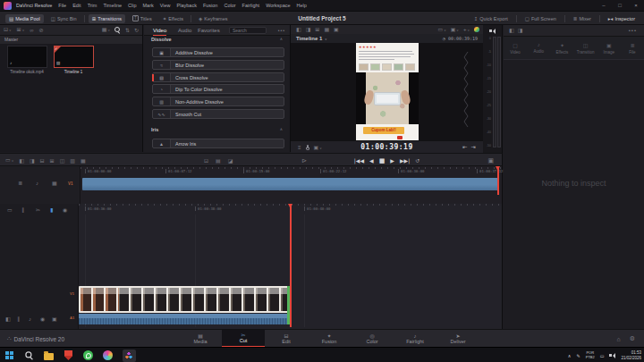 The height and width of the screenshot is (362, 644). What do you see at coordinates (23, 210) in the screenshot?
I see `split-clip-icon: ∥` at bounding box center [23, 210].